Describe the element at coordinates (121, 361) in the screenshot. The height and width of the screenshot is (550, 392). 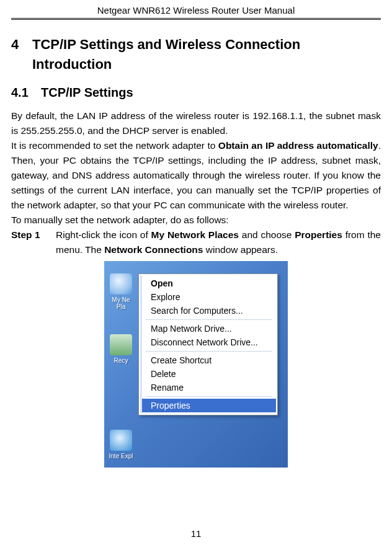
I see `icon-label: Recy` at that location.